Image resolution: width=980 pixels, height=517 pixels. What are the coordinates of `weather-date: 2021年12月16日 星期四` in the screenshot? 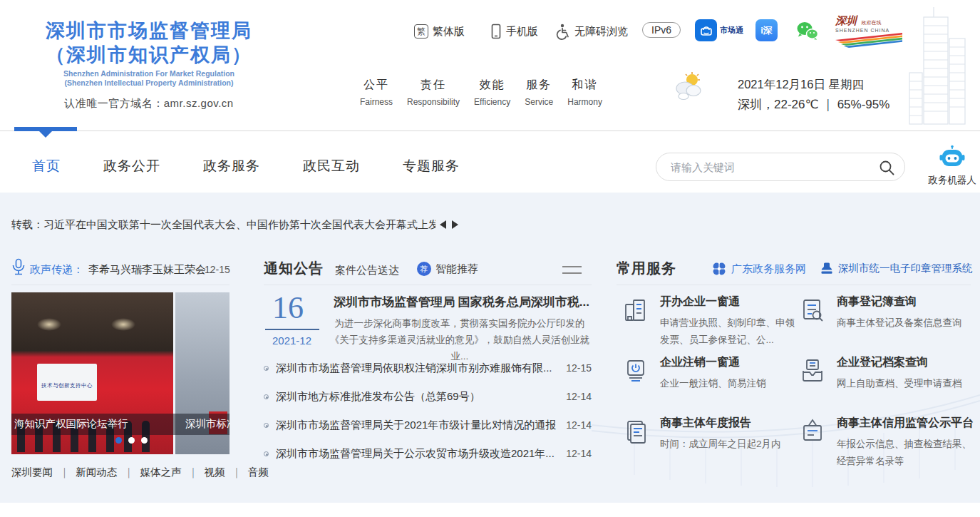 It's located at (801, 85).